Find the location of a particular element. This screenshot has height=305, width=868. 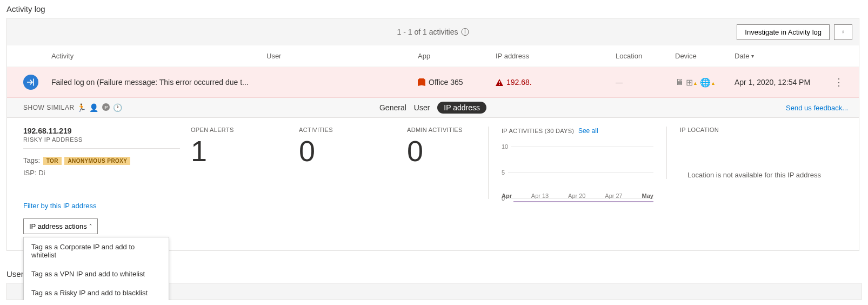

warning-icon is located at coordinates (499, 82).